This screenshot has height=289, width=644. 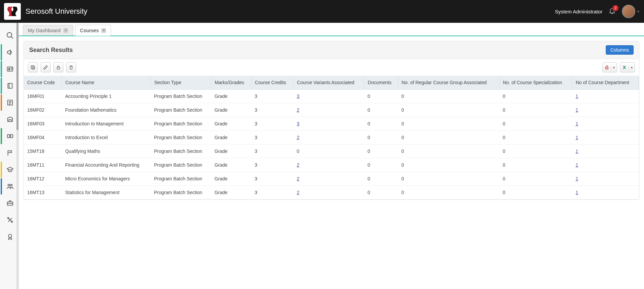 What do you see at coordinates (331, 124) in the screenshot?
I see `table-row: 16MF03Introduction to ManagementProgram …` at bounding box center [331, 124].